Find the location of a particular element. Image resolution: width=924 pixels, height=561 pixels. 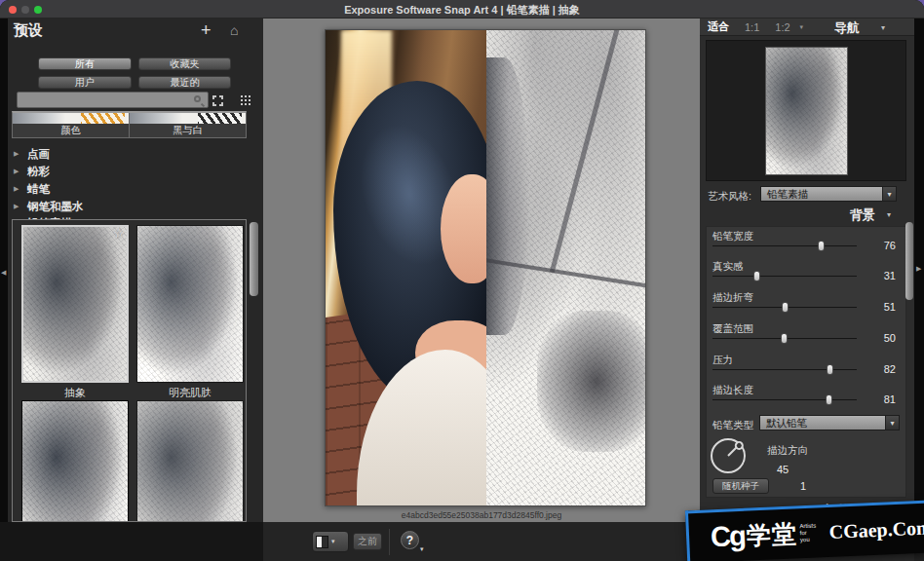

category-bw-thumbnail is located at coordinates (187, 119).